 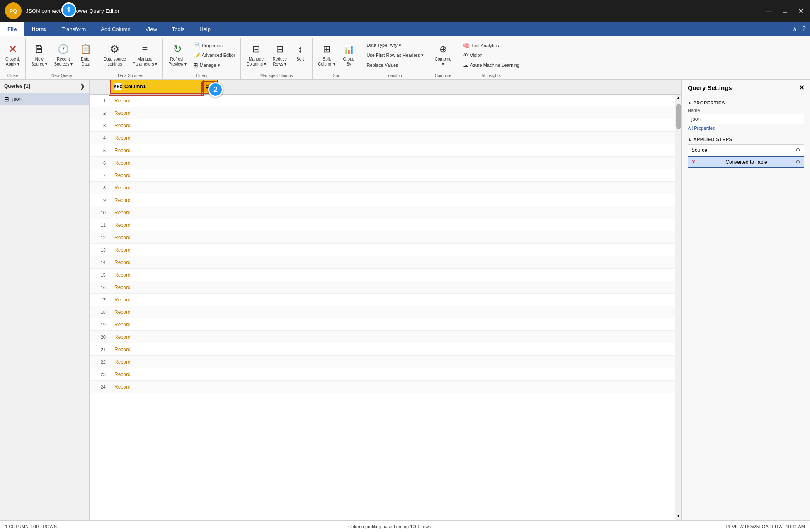 What do you see at coordinates (177, 56) in the screenshot?
I see `refresh-preview-button: ↻ RefreshPreview ▾` at bounding box center [177, 56].